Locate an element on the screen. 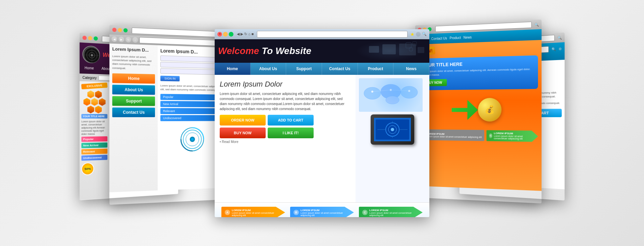 The image size is (644, 246). max-icon-lf is located at coordinates (125, 30).